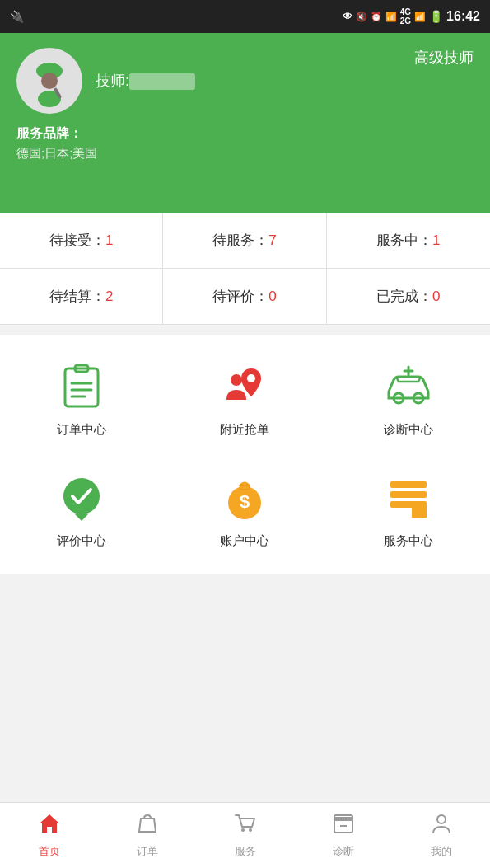 The height and width of the screenshot is (868, 490). I want to click on nav-service-label: 服务, so click(245, 852).